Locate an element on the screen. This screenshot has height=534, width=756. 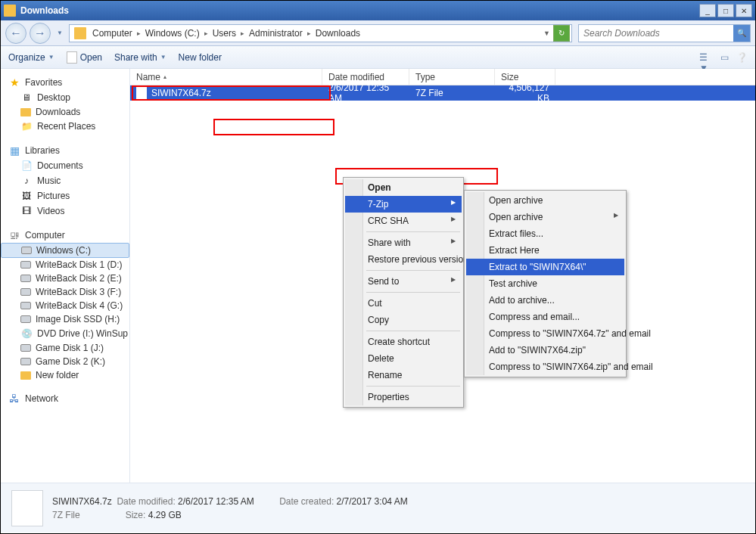
sidebar-item-drive-h: Image Disk SSD (H:) is located at coordinates (65, 319).